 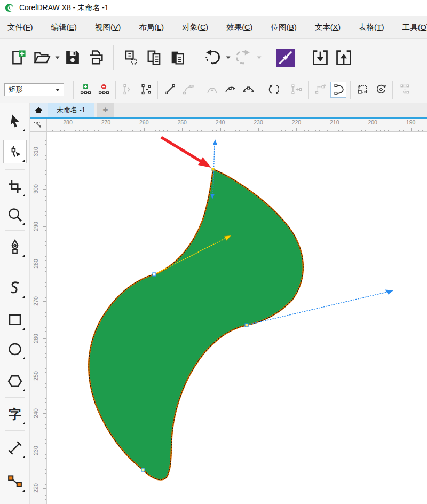 I want to click on reverse-direction-button, so click(x=272, y=90).